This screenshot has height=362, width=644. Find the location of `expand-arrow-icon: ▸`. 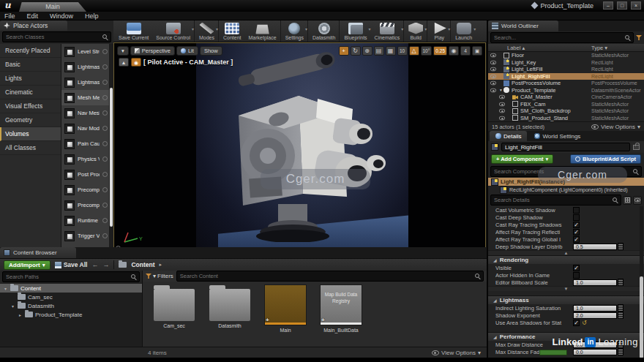

expand-arrow-icon: ▸ is located at coordinates (20, 314).